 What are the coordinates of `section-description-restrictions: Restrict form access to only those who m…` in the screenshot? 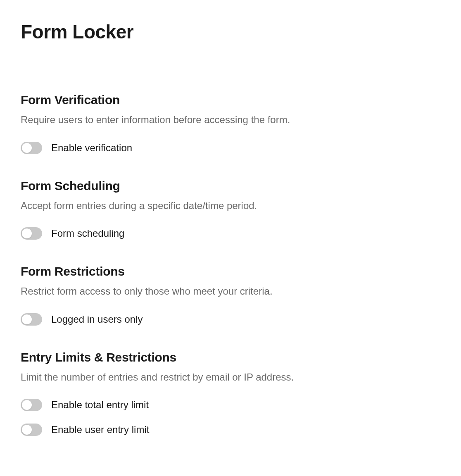 It's located at (230, 291).